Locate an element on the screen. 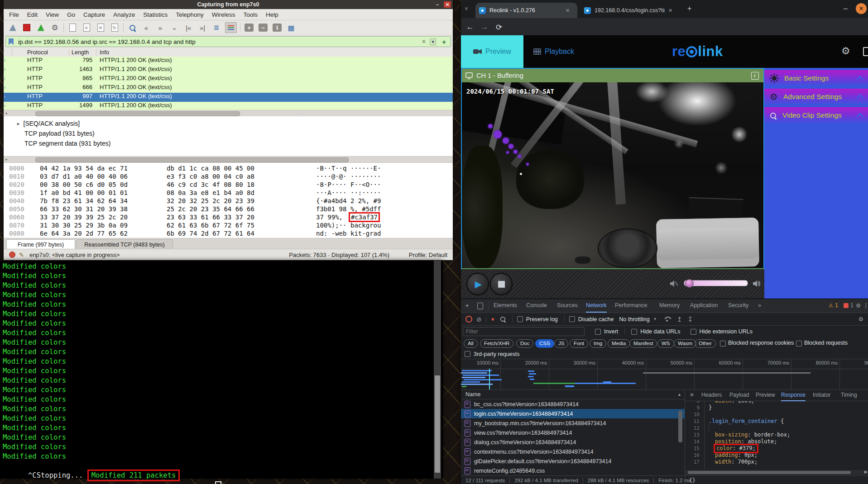  mute-icon is located at coordinates (674, 284).